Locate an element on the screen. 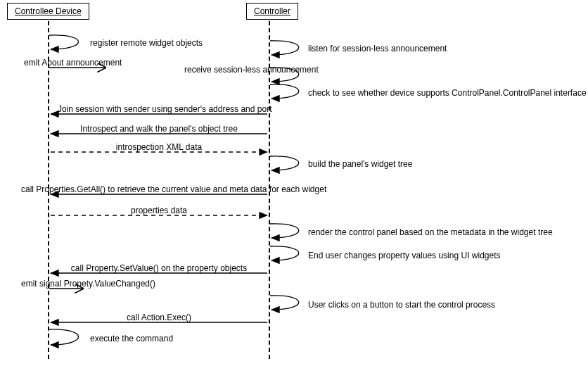 Image resolution: width=588 pixels, height=366 pixels. label-receive-announce: receive session-less announcement is located at coordinates (252, 70).